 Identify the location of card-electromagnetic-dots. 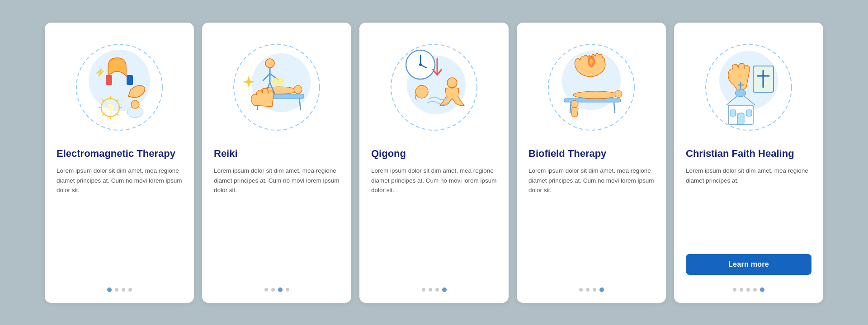
(119, 290).